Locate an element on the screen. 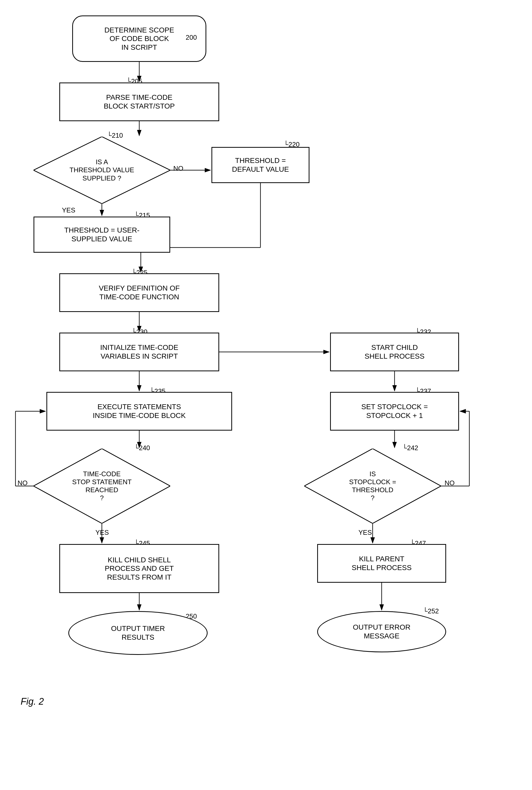  node-247: KILL PARENT SHELL PROCESS is located at coordinates (382, 563).